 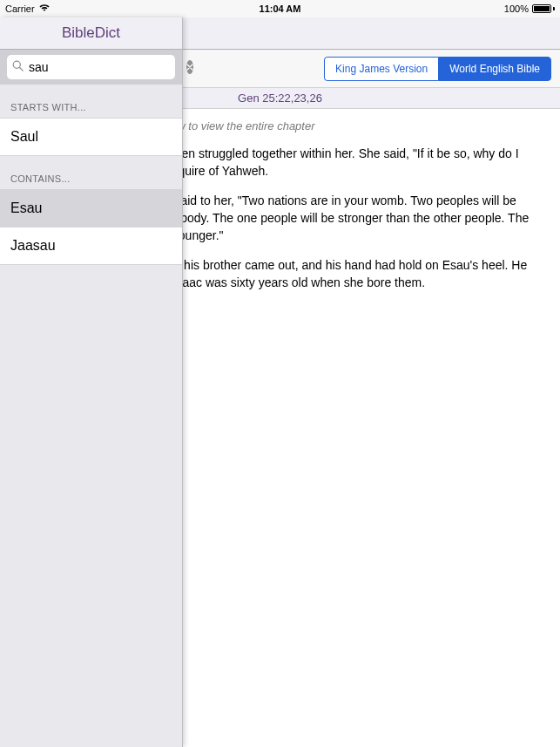 I want to click on carrier-label: Carrier, so click(x=20, y=9).